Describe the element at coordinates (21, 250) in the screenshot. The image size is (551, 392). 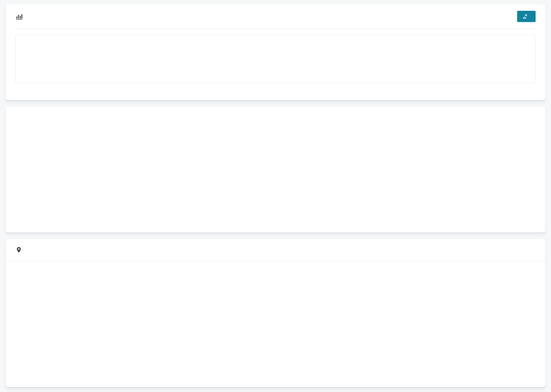
I see `geo-title-row` at that location.